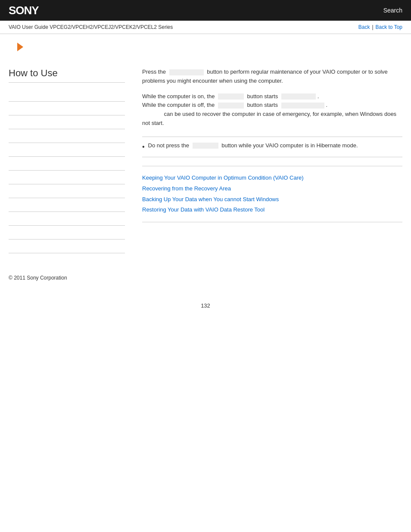 The height and width of the screenshot is (532, 411). Describe the element at coordinates (380, 27) in the screenshot. I see `nav-links: Back | Back to Top` at that location.